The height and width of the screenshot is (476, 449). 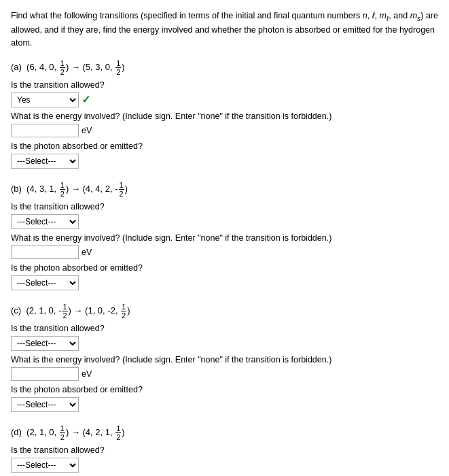 I want to click on problem-c-allowed-select: ---Select--- Yes No, so click(x=45, y=343).